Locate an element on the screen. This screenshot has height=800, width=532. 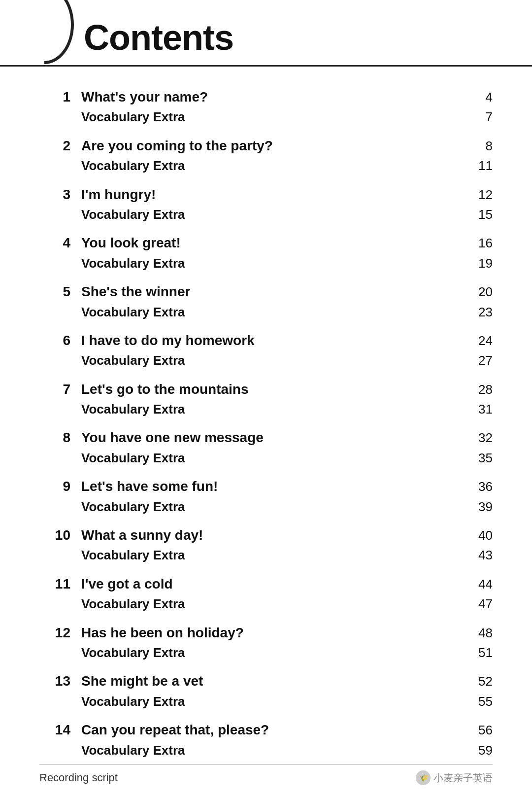
unit-title: I have to do my homework is located at coordinates (272, 341).